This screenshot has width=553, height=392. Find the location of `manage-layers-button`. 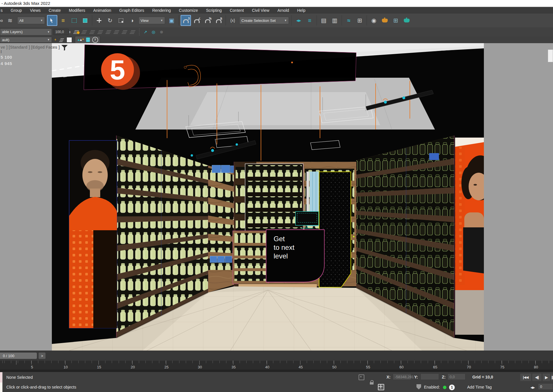

manage-layers-button is located at coordinates (77, 32).